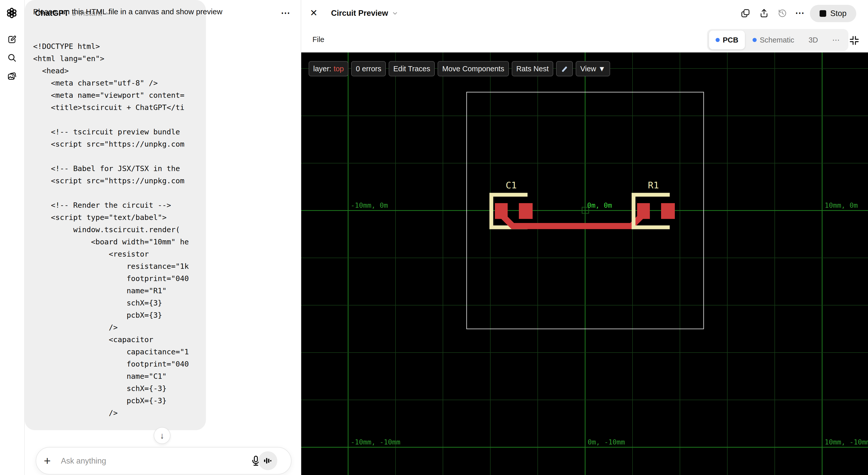  I want to click on tab-3d: 3D, so click(813, 40).